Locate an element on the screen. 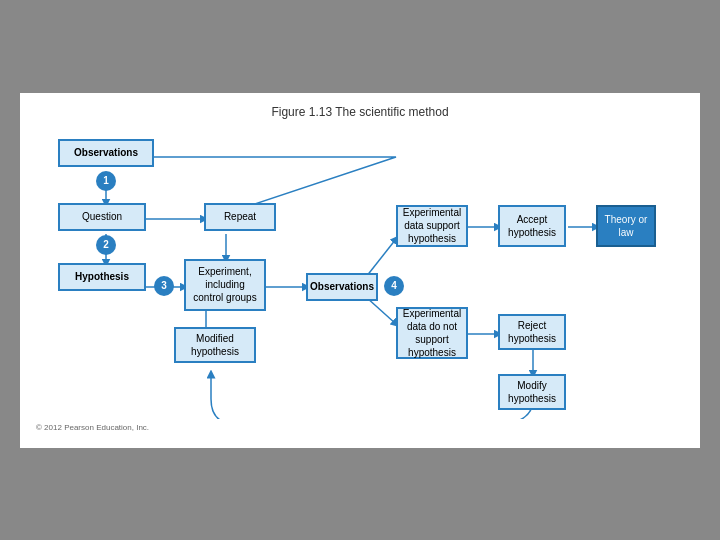 The image size is (720, 540). figure-title: Figure 1.13 The scientific method is located at coordinates (360, 112).